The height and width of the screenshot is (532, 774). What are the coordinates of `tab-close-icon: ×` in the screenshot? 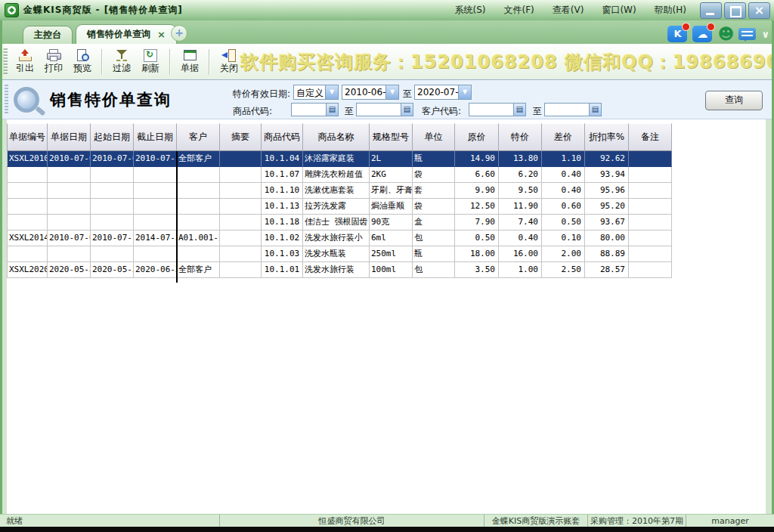 It's located at (162, 35).